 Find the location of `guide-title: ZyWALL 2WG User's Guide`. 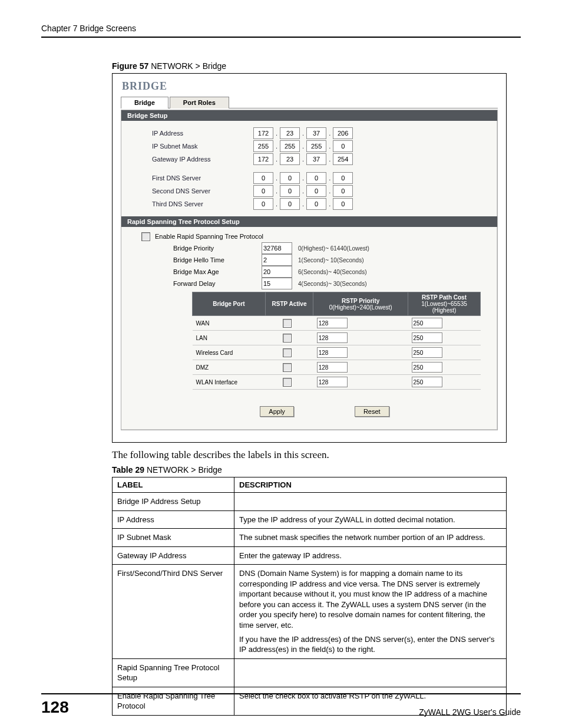

guide-title: ZyWALL 2WG User's Guide is located at coordinates (470, 712).